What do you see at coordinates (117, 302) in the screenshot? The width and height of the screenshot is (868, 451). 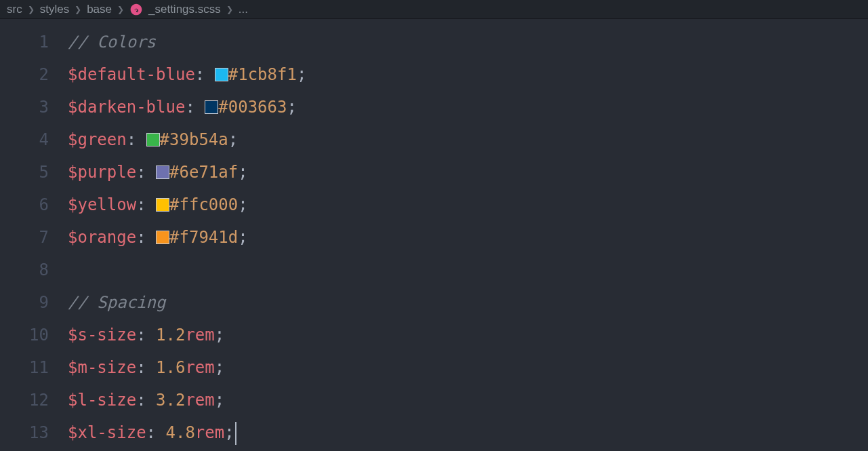 I see `comment-text: // Spacing` at bounding box center [117, 302].